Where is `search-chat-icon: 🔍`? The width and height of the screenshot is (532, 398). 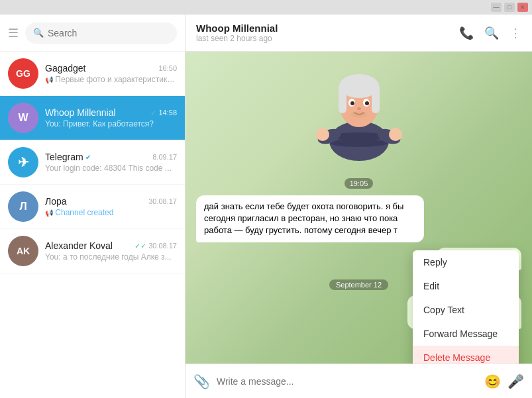 search-chat-icon: 🔍 is located at coordinates (492, 33).